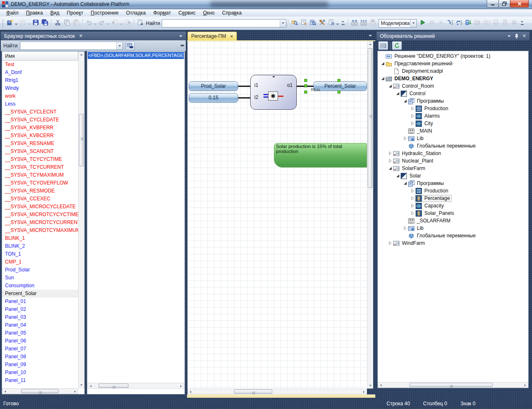 The width and height of the screenshot is (532, 409). What do you see at coordinates (40, 81) in the screenshot?
I see `xref-list-item: Rtrig1` at bounding box center [40, 81].